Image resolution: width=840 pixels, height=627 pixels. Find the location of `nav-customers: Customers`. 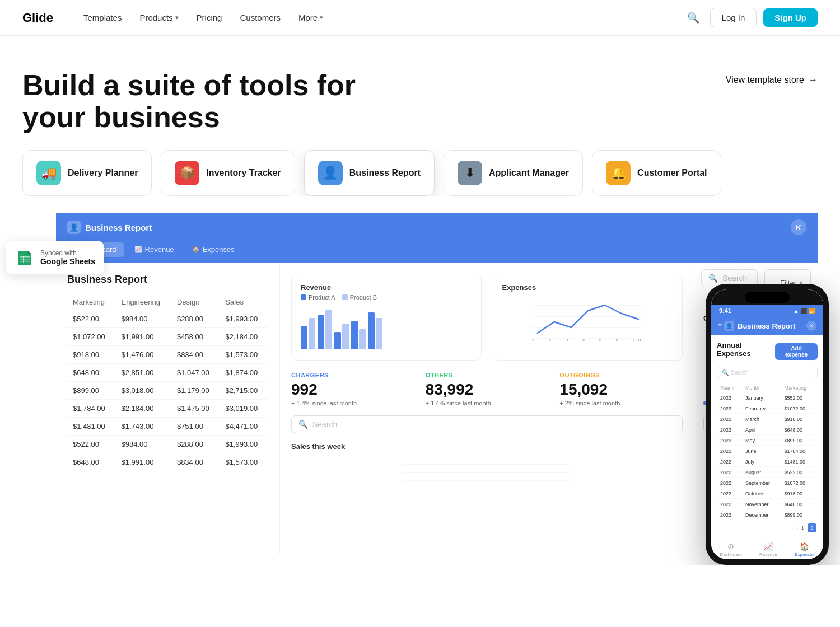

nav-customers: Customers is located at coordinates (260, 18).